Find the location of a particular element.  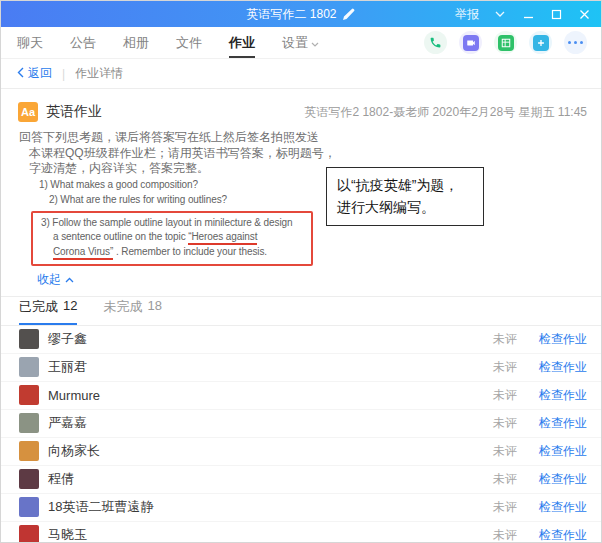

table-row: Murmure 未评 检查作业 is located at coordinates (301, 396).